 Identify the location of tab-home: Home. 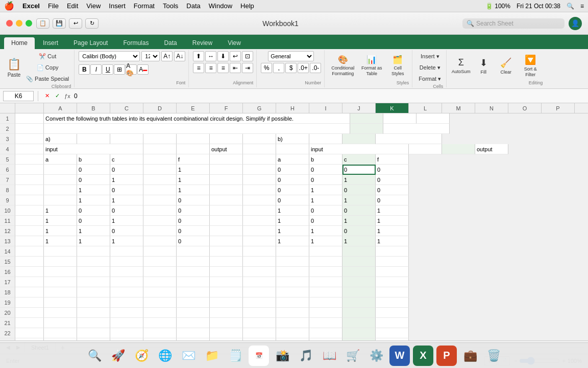
(19, 43).